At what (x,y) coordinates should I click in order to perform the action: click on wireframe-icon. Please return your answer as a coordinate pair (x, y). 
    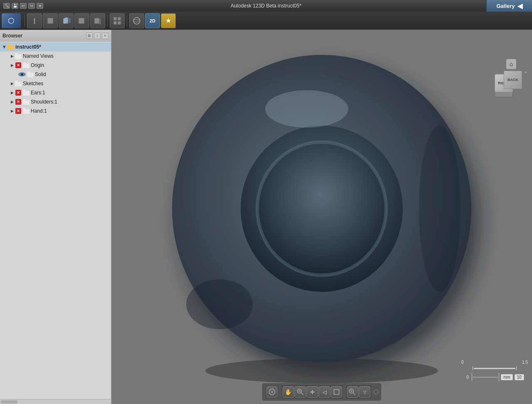
    Looking at the image, I should click on (137, 21).